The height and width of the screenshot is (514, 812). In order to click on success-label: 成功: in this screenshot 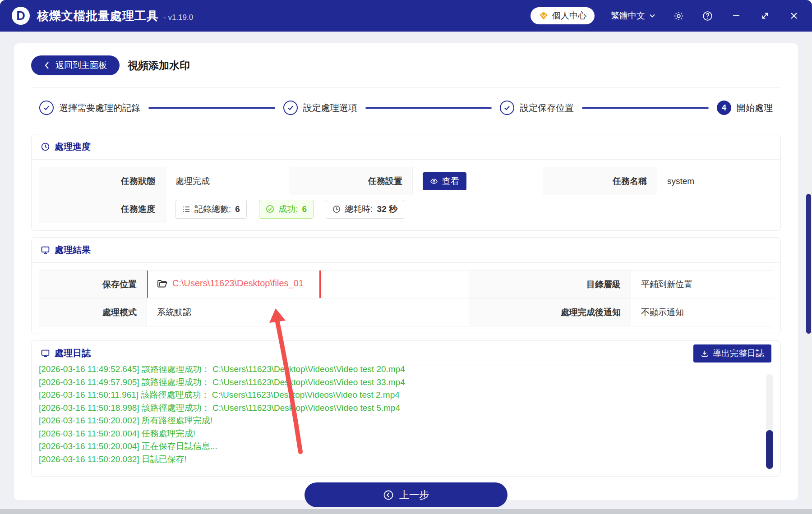, I will do `click(288, 209)`.